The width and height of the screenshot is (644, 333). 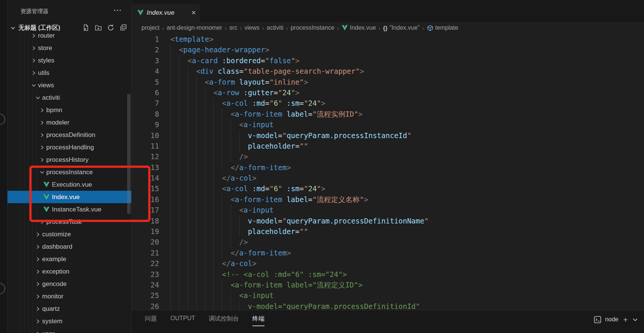 What do you see at coordinates (388, 285) in the screenshot?
I see `code-line: 24 <a-form-item label="流程定义ID">` at bounding box center [388, 285].